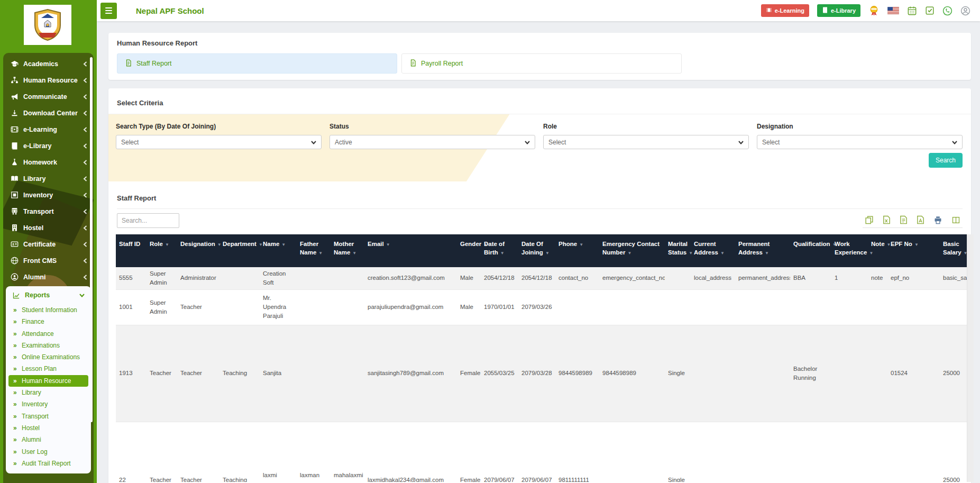  Describe the element at coordinates (49, 345) in the screenshot. I see `sidebar-subitem-examinations: Examinations` at that location.